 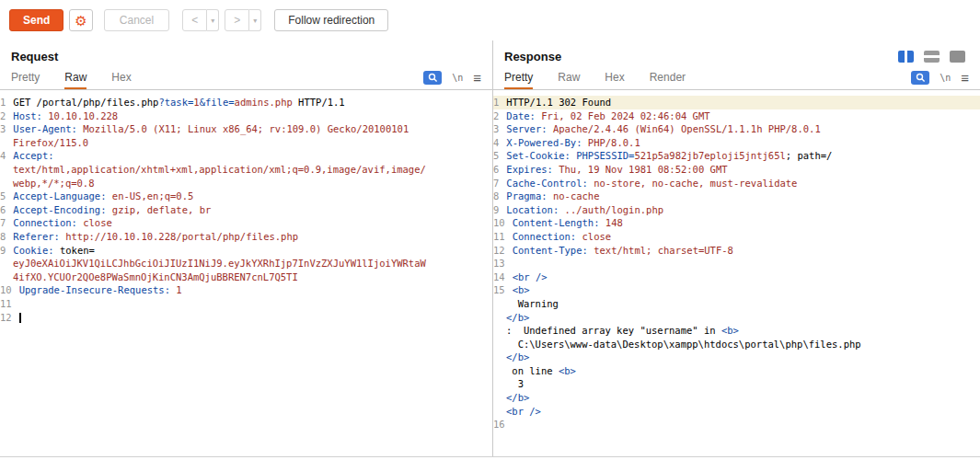 I want to click on code-text: Warning, so click(x=532, y=304).